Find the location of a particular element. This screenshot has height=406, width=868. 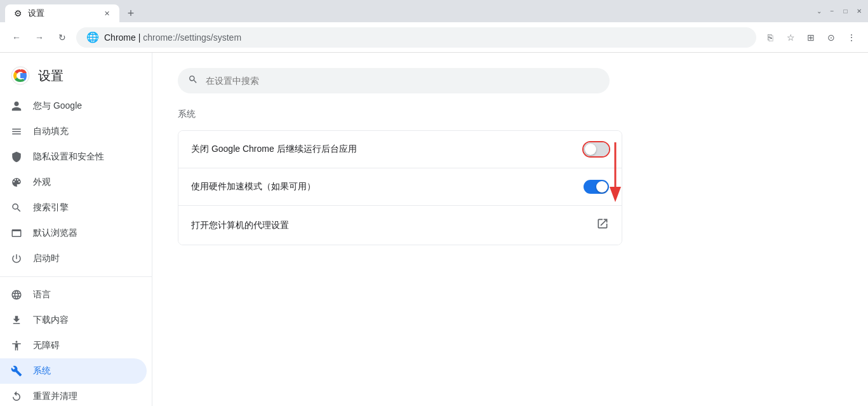

sidebar-item-startup: 启动时 is located at coordinates (74, 259).